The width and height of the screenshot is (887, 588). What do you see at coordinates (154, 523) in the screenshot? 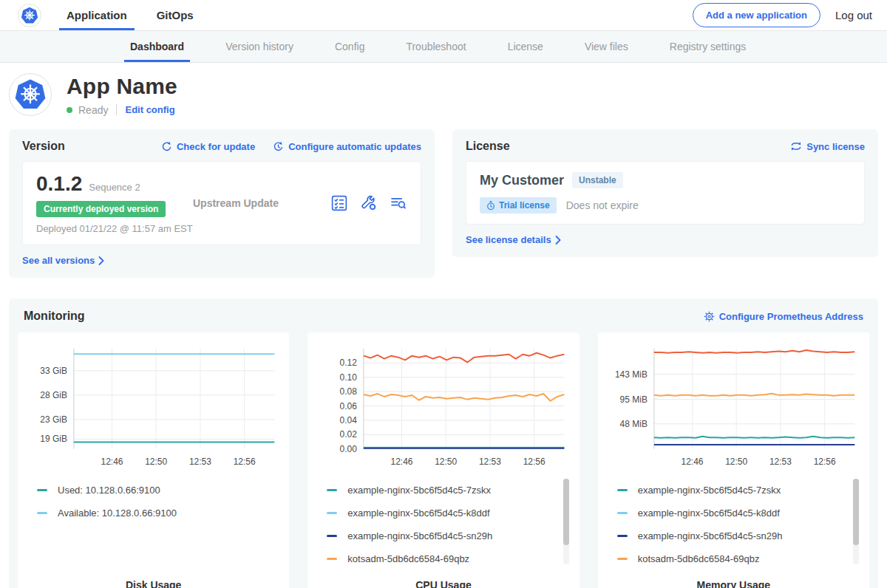
I see `disk-usage-legend: Used: 10.128.0.66:9100Available: 10.128.…` at bounding box center [154, 523].